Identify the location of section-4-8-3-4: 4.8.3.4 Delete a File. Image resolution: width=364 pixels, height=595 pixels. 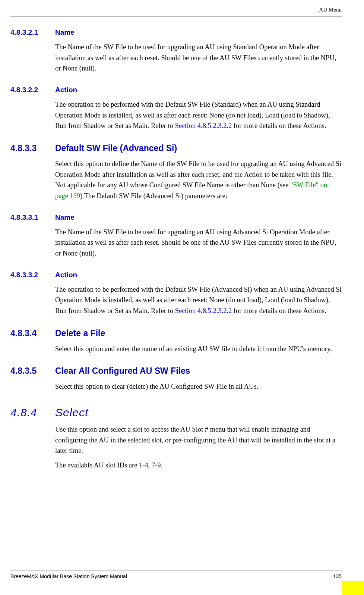
(176, 333).